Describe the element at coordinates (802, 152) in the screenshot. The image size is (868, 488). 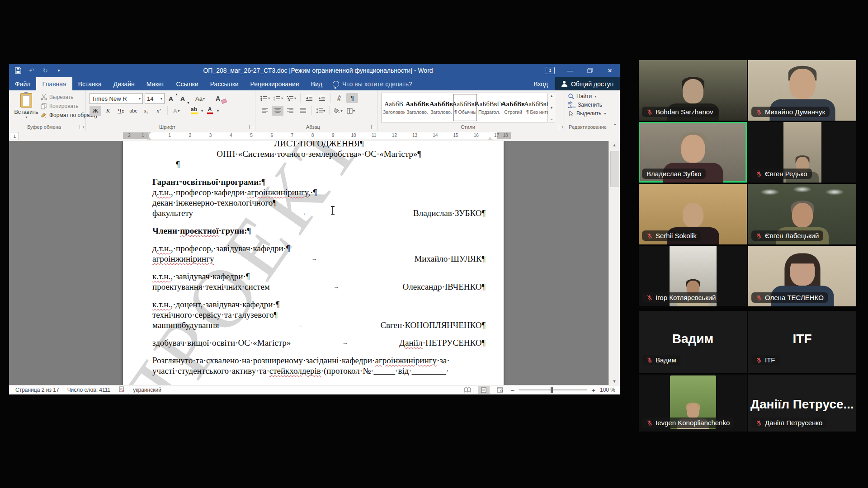
I see `participant-tile-євген-редько: Євген Редько` at that location.